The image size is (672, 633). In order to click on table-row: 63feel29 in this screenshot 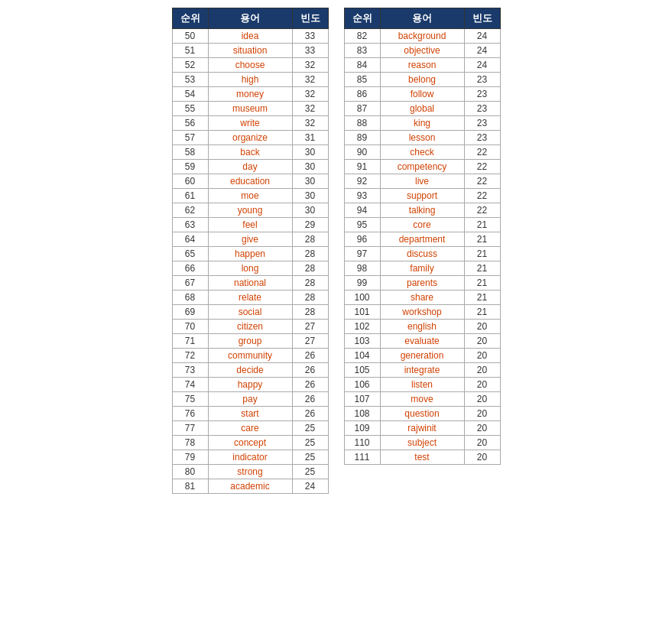, I will do `click(250, 225)`.